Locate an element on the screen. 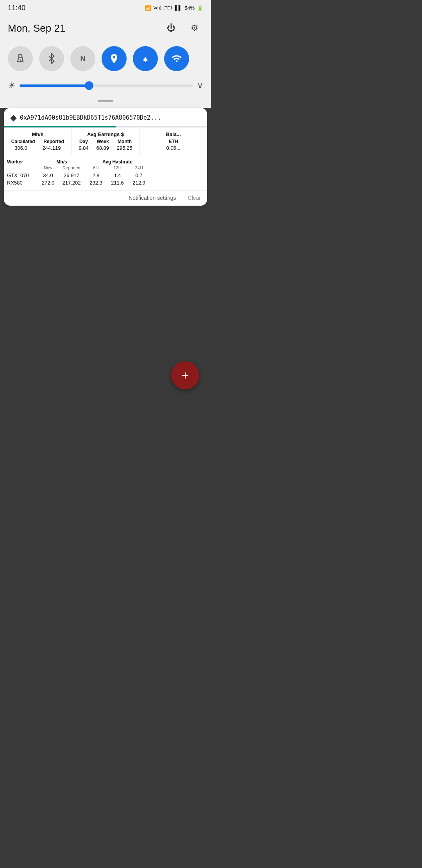 This screenshot has width=422, height=868. lte-icon: Vo)) LTE1 is located at coordinates (163, 8).